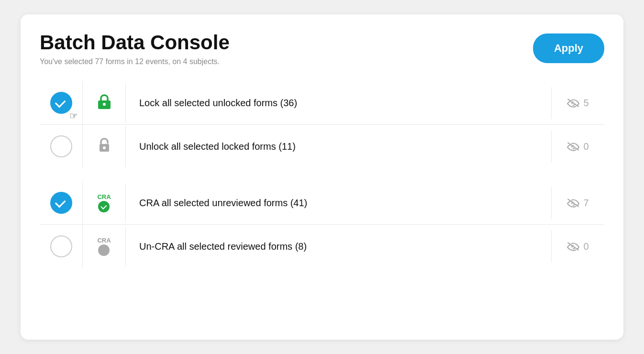 Image resolution: width=644 pixels, height=354 pixels. What do you see at coordinates (104, 207) in the screenshot?
I see `cra-circle-green` at bounding box center [104, 207].